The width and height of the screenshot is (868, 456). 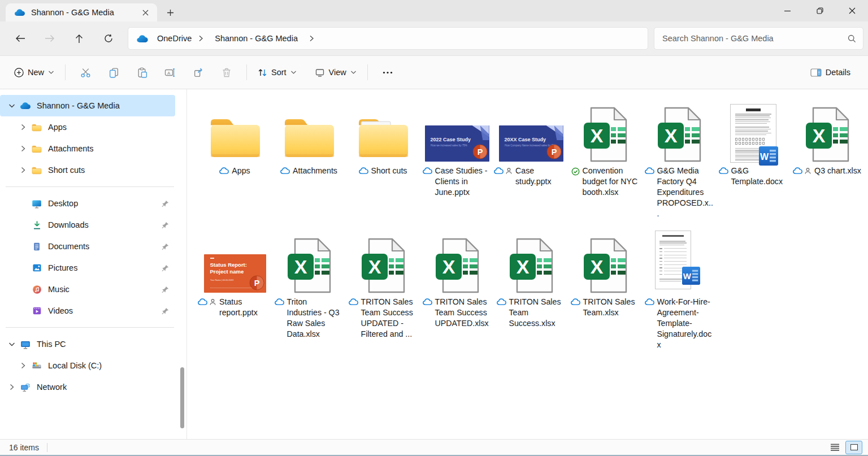 What do you see at coordinates (88, 225) in the screenshot?
I see `sidebar-item-downloads: Downloads` at bounding box center [88, 225].